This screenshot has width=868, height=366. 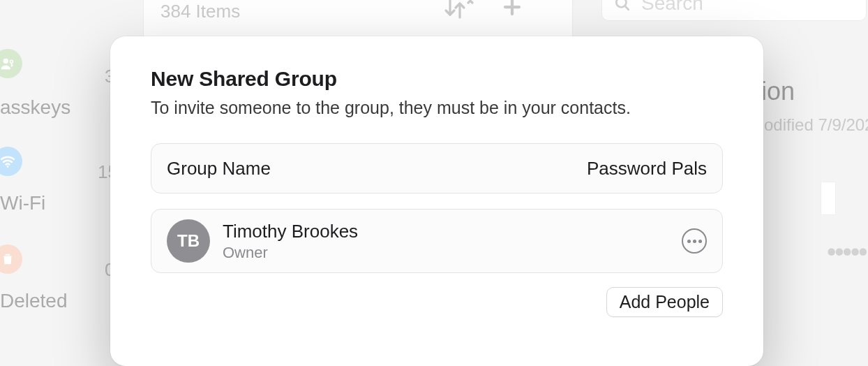 I want to click on group-name-row: Group Name, so click(x=437, y=168).